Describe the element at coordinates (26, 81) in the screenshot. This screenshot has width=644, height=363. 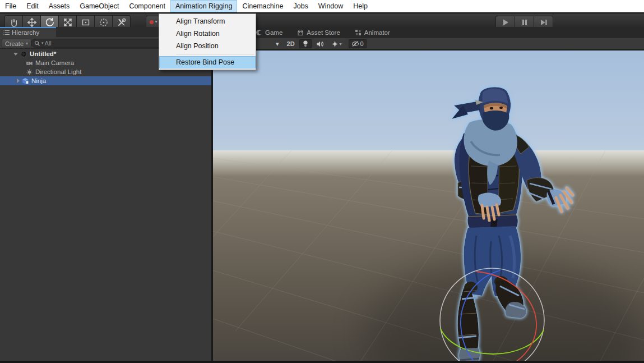
I see `prefab-model-icon` at that location.